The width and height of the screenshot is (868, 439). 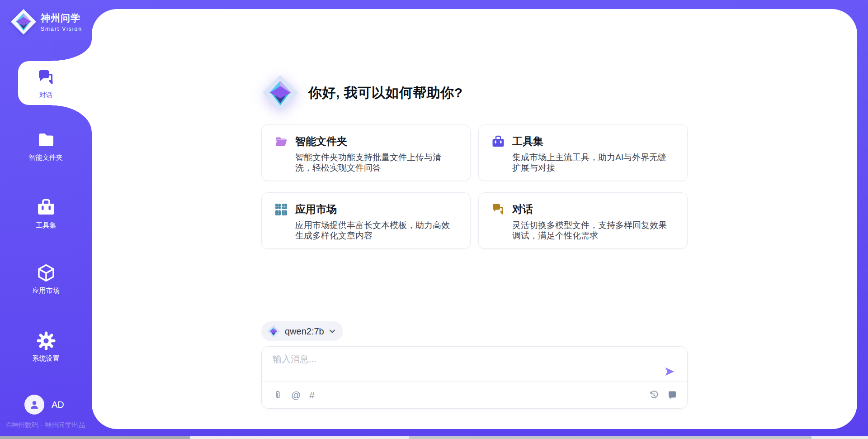 What do you see at coordinates (44, 405) in the screenshot?
I see `user-profile: AD` at bounding box center [44, 405].